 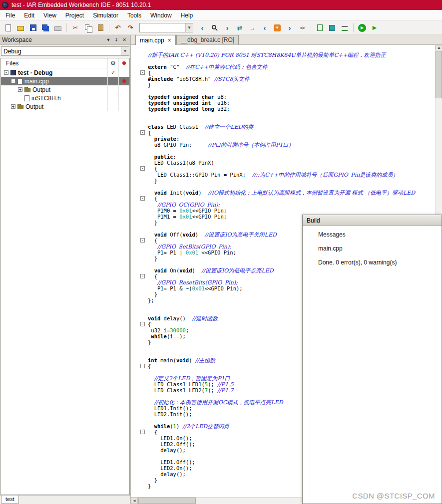 What do you see at coordinates (118, 28) in the screenshot?
I see `undo-icon-button: ↶` at bounding box center [118, 28].